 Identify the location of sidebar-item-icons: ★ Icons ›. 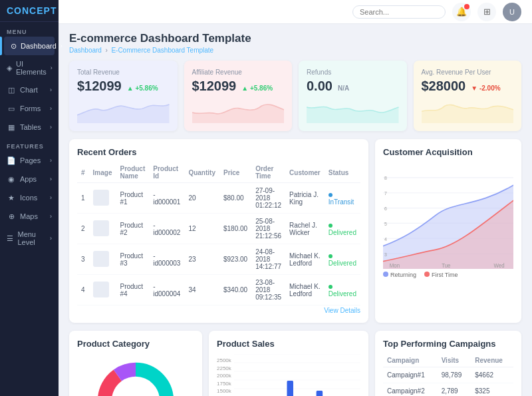
(29, 198).